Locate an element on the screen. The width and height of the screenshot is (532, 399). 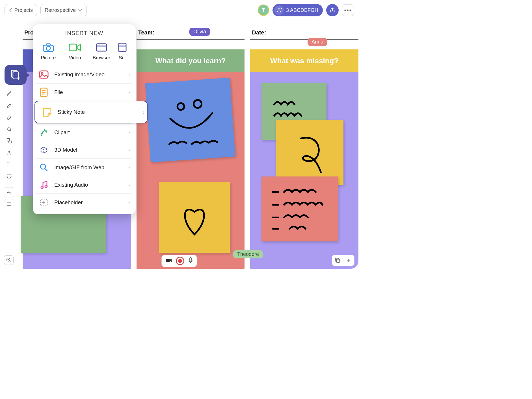
heart-drawing is located at coordinates (194, 217).